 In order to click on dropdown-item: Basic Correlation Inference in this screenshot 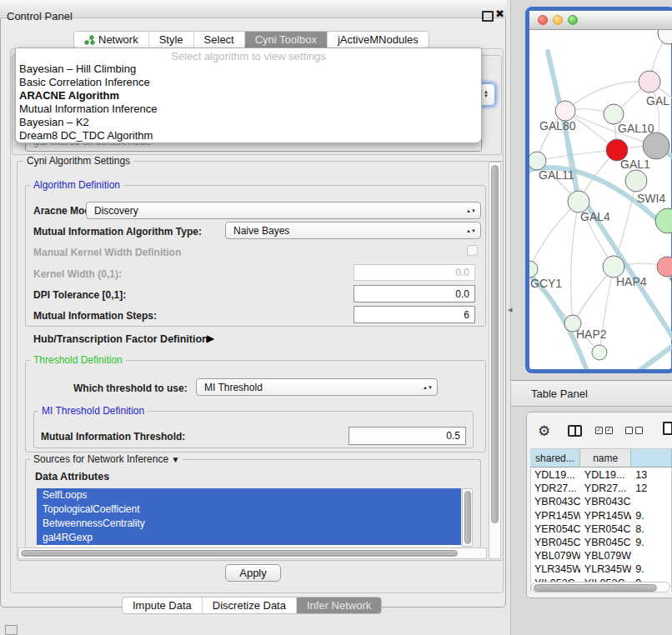, I will do `click(248, 82)`.